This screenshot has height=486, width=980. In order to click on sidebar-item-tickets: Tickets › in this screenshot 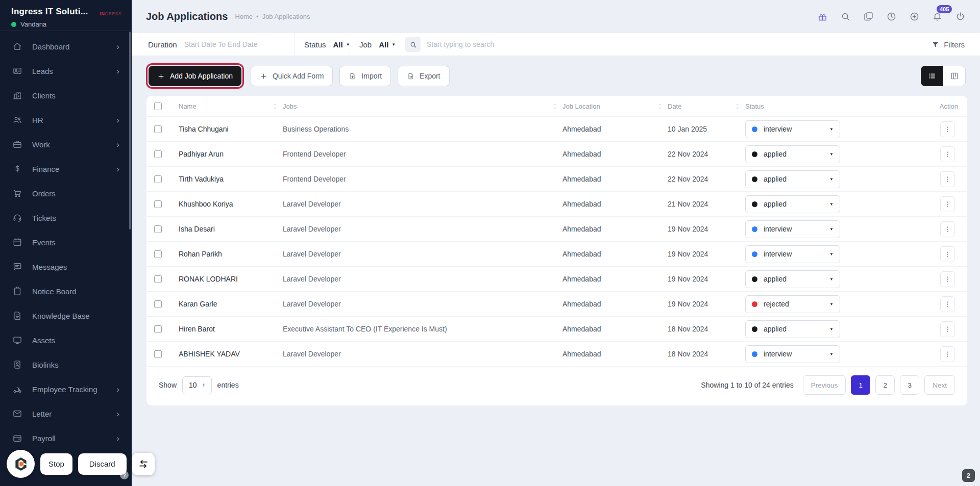, I will do `click(66, 218)`.